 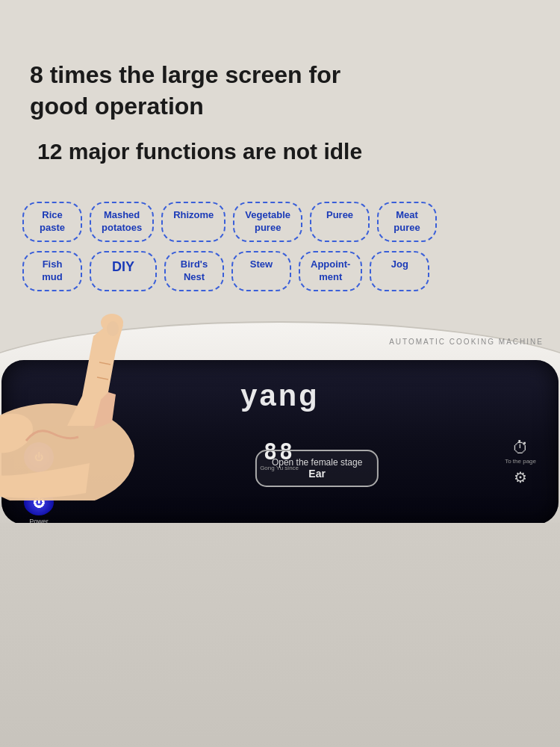 What do you see at coordinates (317, 462) in the screenshot?
I see `display-box-line1: Open the female stage` at bounding box center [317, 462].